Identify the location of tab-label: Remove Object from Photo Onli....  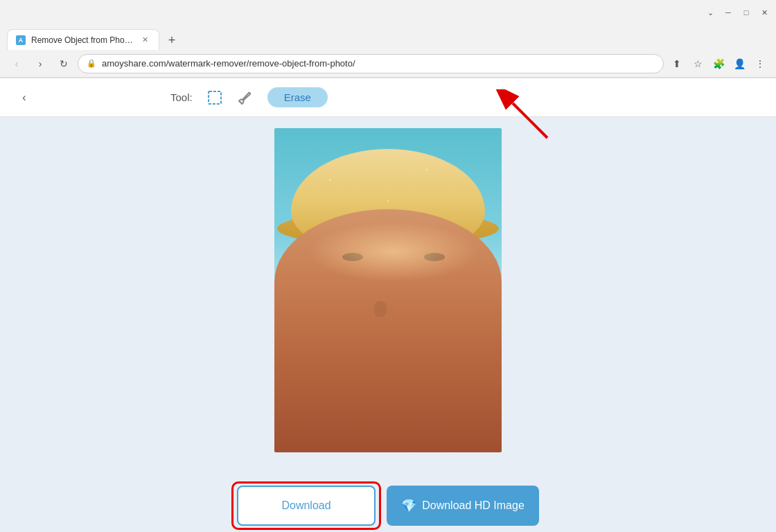
(82, 40).